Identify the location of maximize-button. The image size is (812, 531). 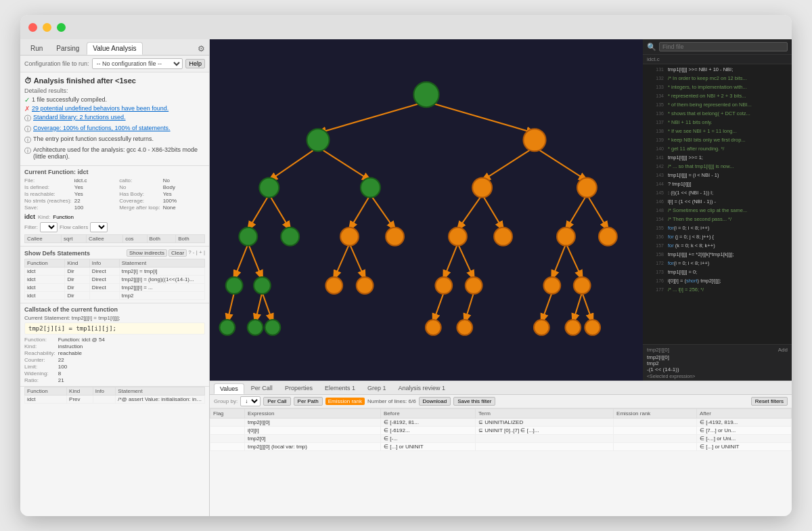
(61, 27).